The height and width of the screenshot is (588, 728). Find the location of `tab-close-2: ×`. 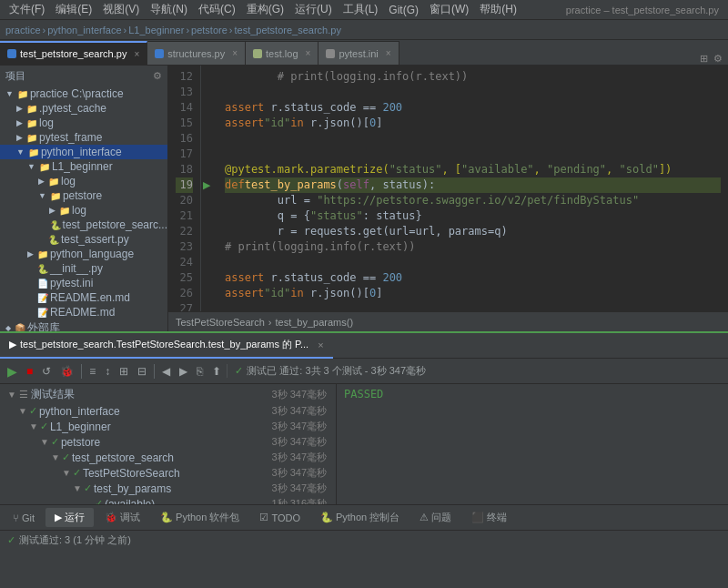

tab-close-2: × is located at coordinates (235, 53).